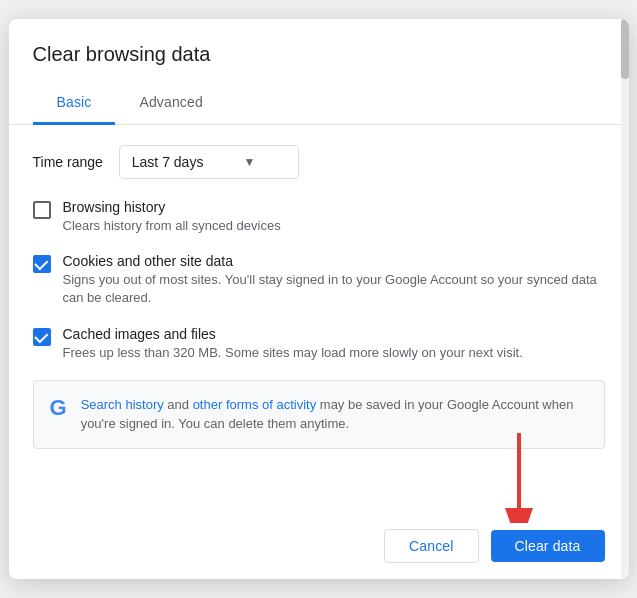  I want to click on dialog-title: Clear browsing data, so click(319, 42).